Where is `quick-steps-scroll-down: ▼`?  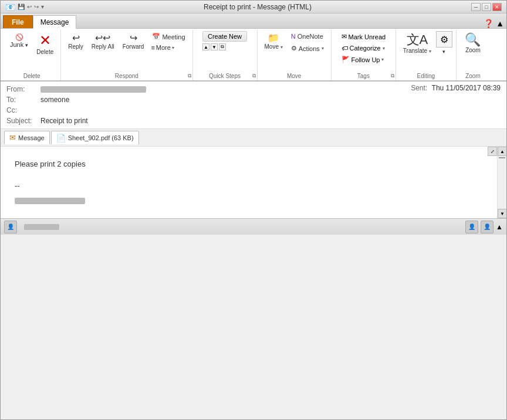
quick-steps-scroll-down: ▼ is located at coordinates (214, 47).